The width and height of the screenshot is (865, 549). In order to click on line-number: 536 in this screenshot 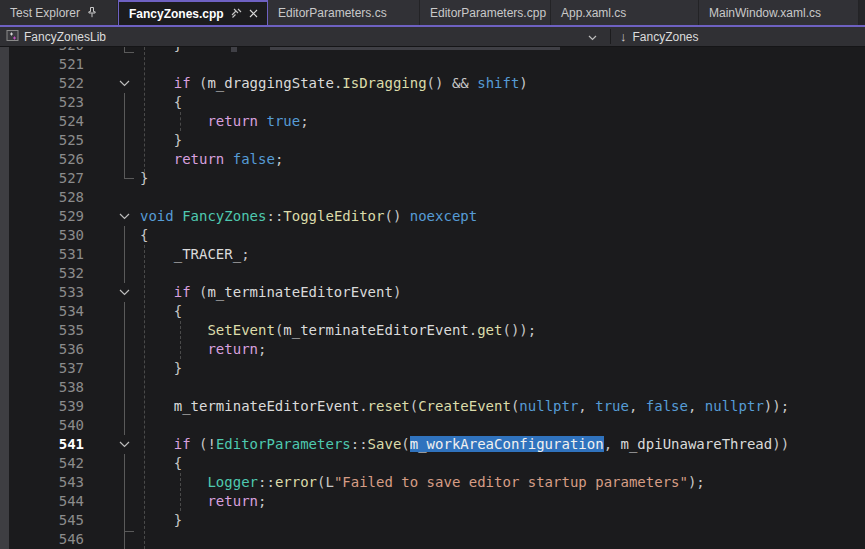, I will do `click(46, 350)`.